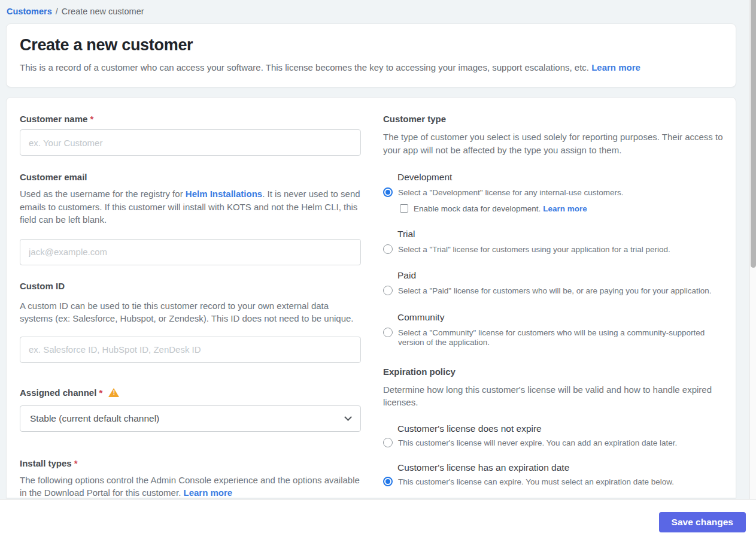  Describe the element at coordinates (92, 119) in the screenshot. I see `customer-name-required-mark: *` at that location.